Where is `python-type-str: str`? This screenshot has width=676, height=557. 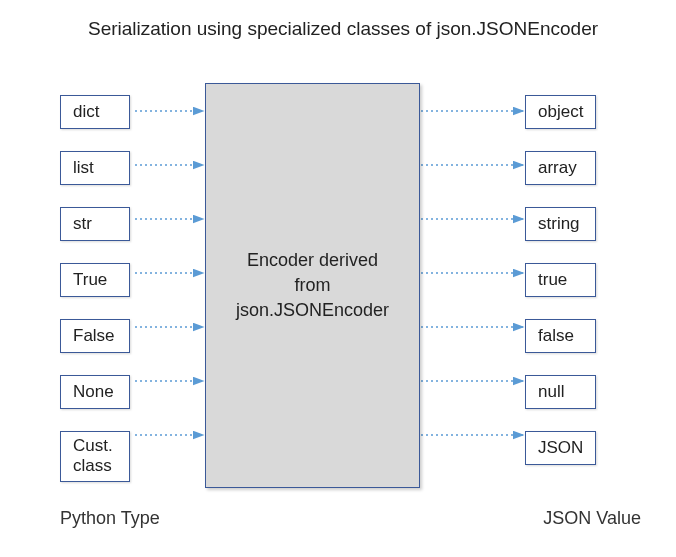
python-type-str: str is located at coordinates (95, 224).